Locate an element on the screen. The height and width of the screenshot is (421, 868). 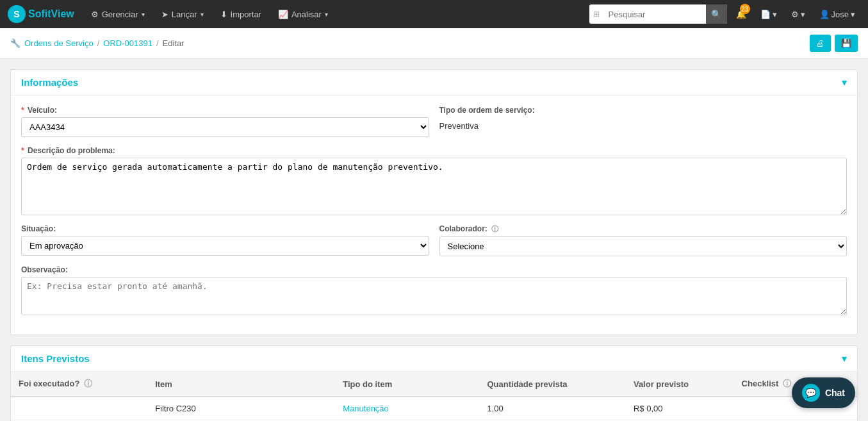
informacoes-header: Informações ▾ is located at coordinates (434, 83).